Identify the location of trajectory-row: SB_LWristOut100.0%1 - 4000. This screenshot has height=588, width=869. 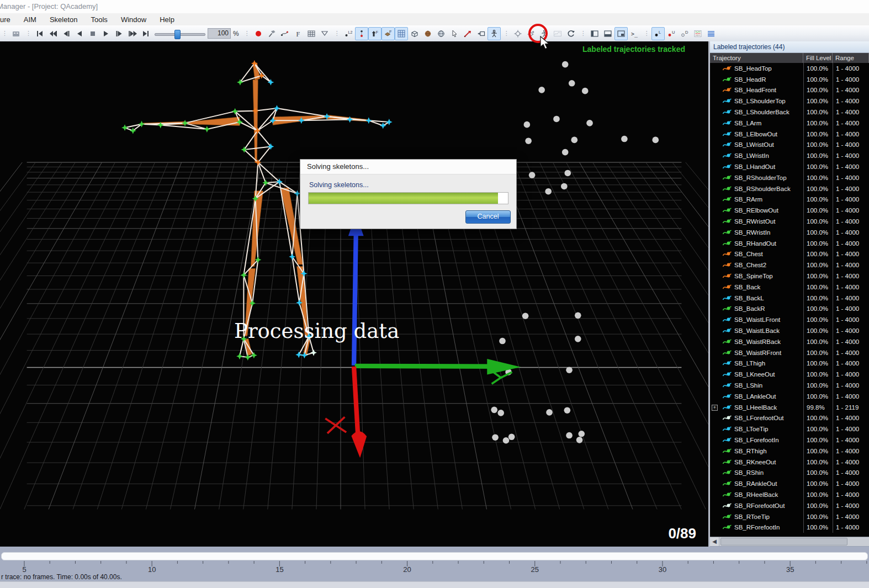
(789, 145).